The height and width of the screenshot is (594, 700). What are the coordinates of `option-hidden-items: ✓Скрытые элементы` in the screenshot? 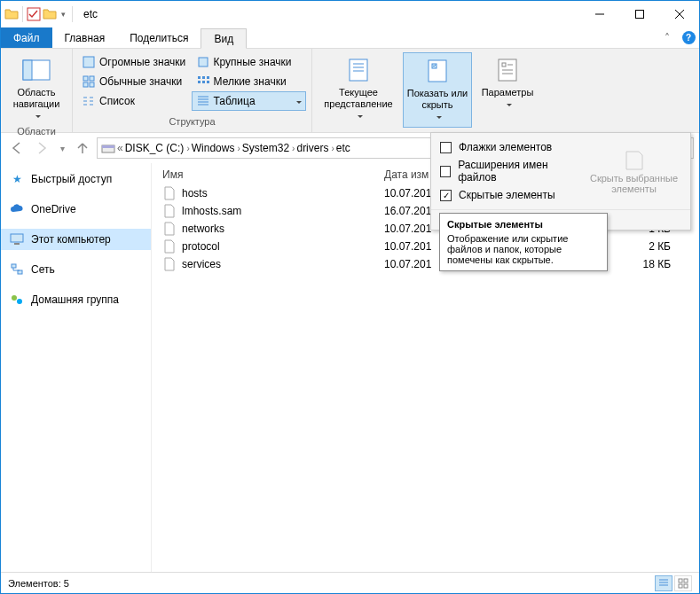 It's located at (509, 195).